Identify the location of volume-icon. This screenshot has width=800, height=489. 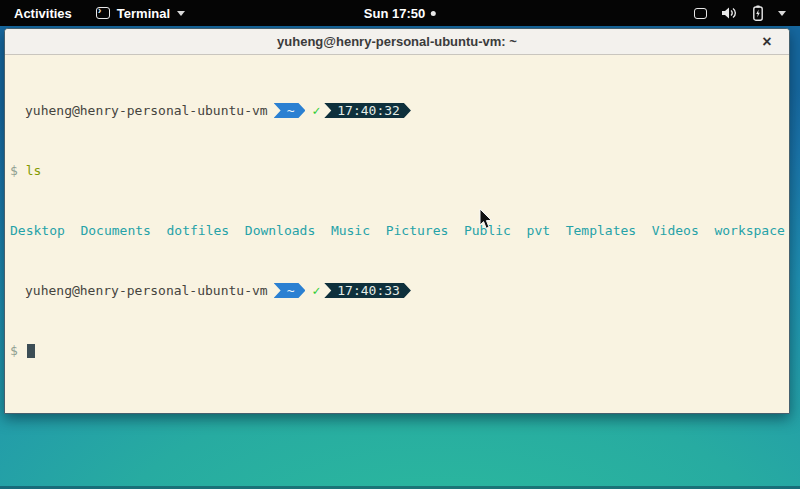
(730, 13).